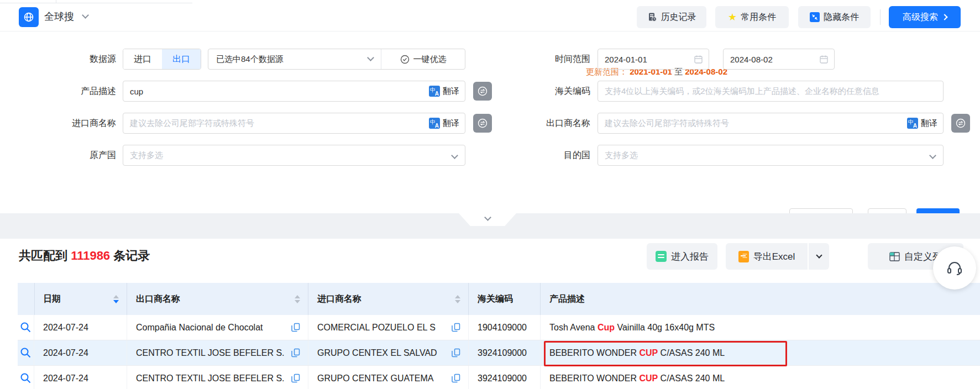  What do you see at coordinates (544, 156) in the screenshot?
I see `dest-country-label: 目的国` at bounding box center [544, 156].